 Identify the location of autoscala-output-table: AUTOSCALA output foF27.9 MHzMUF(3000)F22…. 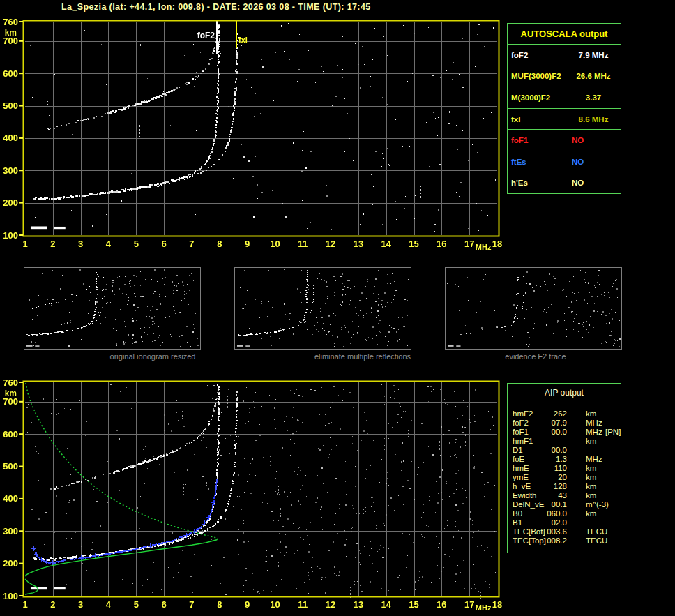
(564, 109).